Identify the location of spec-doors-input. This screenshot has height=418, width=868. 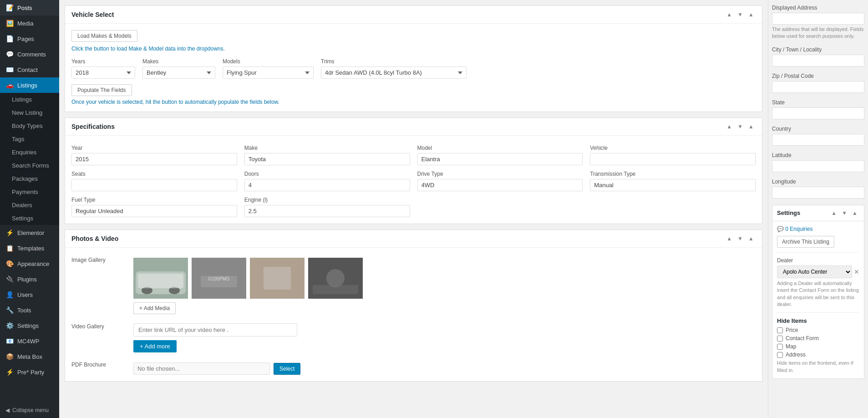
(327, 185).